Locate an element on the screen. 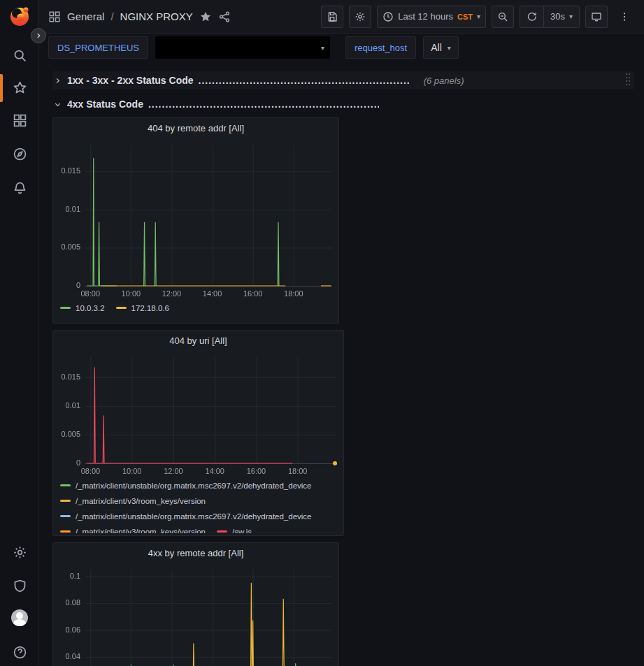 The image size is (644, 666). row-drag-handle is located at coordinates (629, 80).